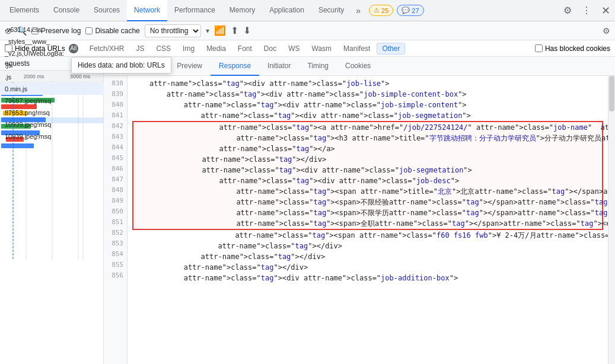 This screenshot has height=364, width=615. I want to click on code-line-848: attr-name">class="tag"><span attr-name">…, so click(368, 191).